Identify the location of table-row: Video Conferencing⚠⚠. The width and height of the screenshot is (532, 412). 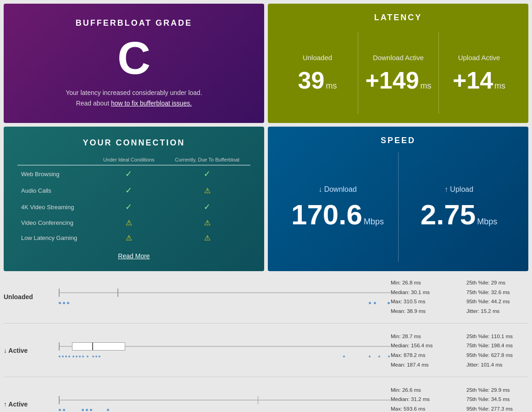
(134, 223).